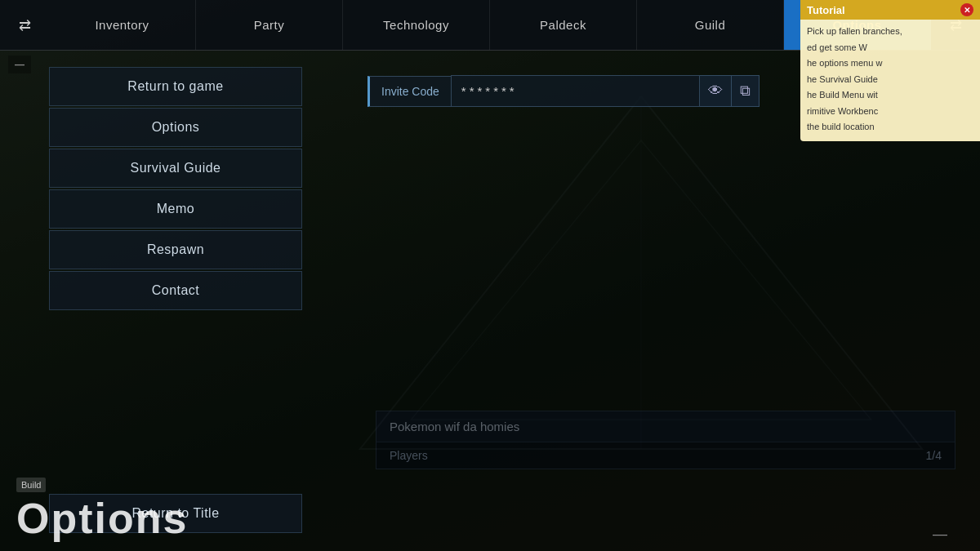  What do you see at coordinates (176, 209) in the screenshot?
I see `memo-button: Memo` at bounding box center [176, 209].